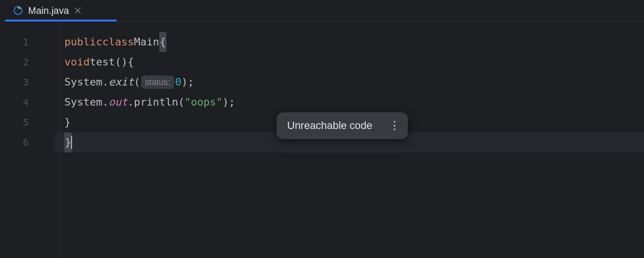 This screenshot has height=258, width=644. What do you see at coordinates (322, 11) in the screenshot?
I see `tab-bar: Main.java` at bounding box center [322, 11].